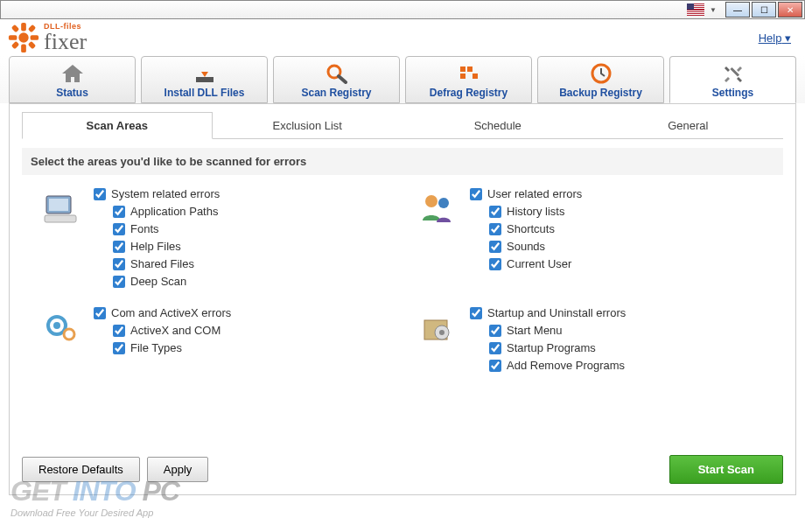  I want to click on tab-backup-registry: Backup Registry, so click(600, 80).